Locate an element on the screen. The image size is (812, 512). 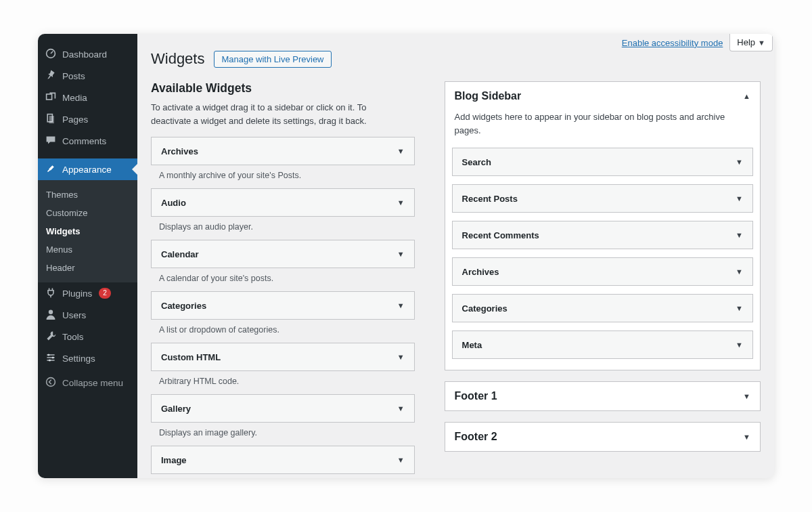
dashboard-icon is located at coordinates (51, 54).